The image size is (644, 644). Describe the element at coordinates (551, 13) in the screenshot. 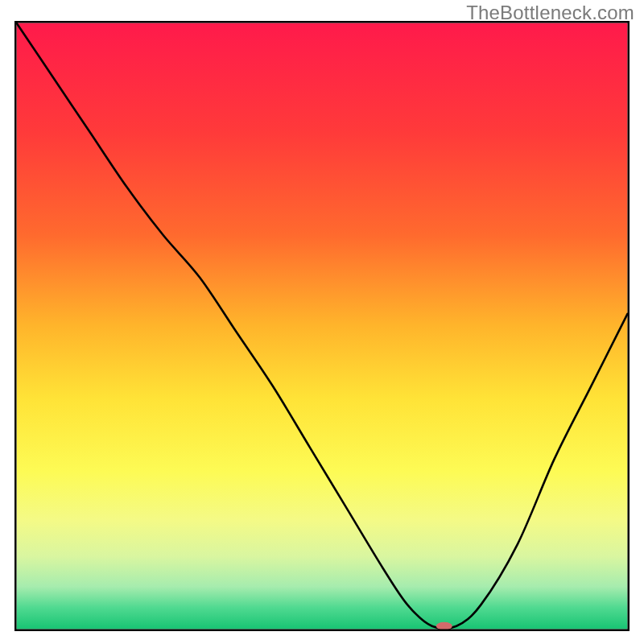

I see `watermark-text: TheBottleneck.com` at that location.